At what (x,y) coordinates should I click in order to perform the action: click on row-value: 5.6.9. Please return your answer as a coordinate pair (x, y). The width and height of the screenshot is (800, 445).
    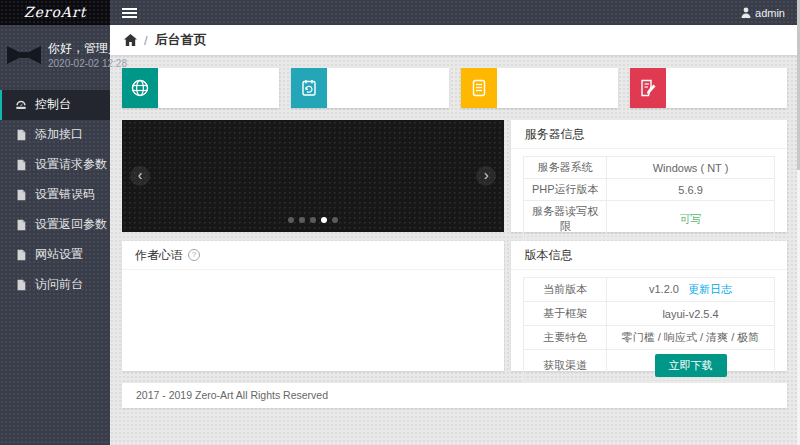
    Looking at the image, I should click on (691, 190).